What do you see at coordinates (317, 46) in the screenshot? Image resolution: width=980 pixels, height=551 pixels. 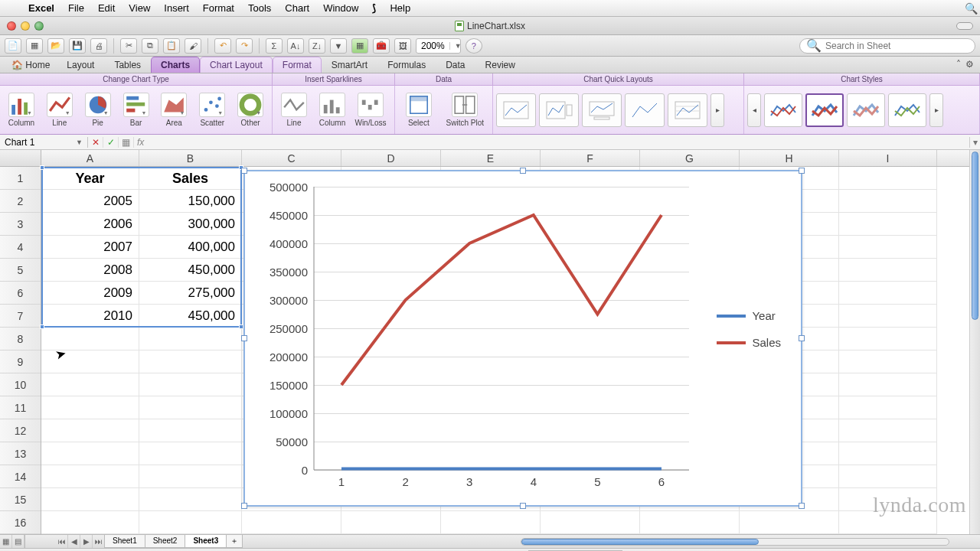 I see `sort-desc-button: Z↓` at bounding box center [317, 46].